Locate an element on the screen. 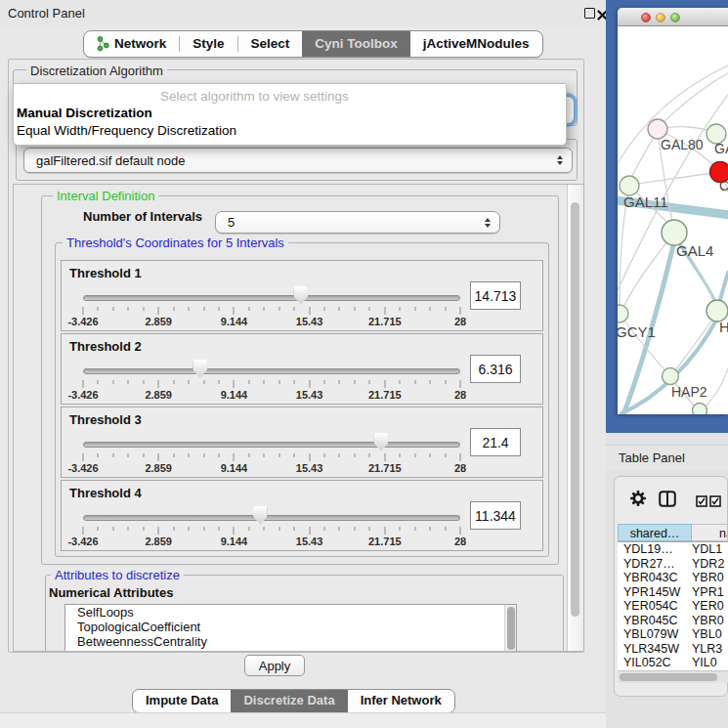  list-scrollbar-thumb is located at coordinates (511, 628).